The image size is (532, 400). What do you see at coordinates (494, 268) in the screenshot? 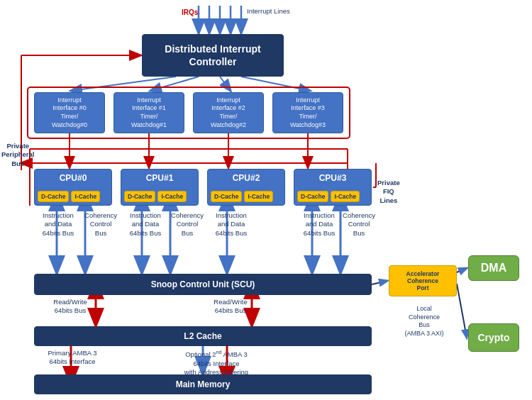
I see `dma-box: DMA` at bounding box center [494, 268].